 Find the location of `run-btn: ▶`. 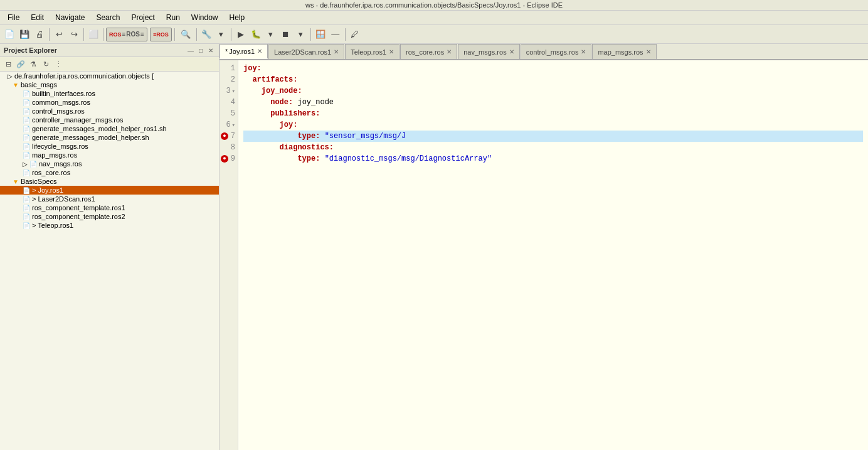

run-btn: ▶ is located at coordinates (241, 35).